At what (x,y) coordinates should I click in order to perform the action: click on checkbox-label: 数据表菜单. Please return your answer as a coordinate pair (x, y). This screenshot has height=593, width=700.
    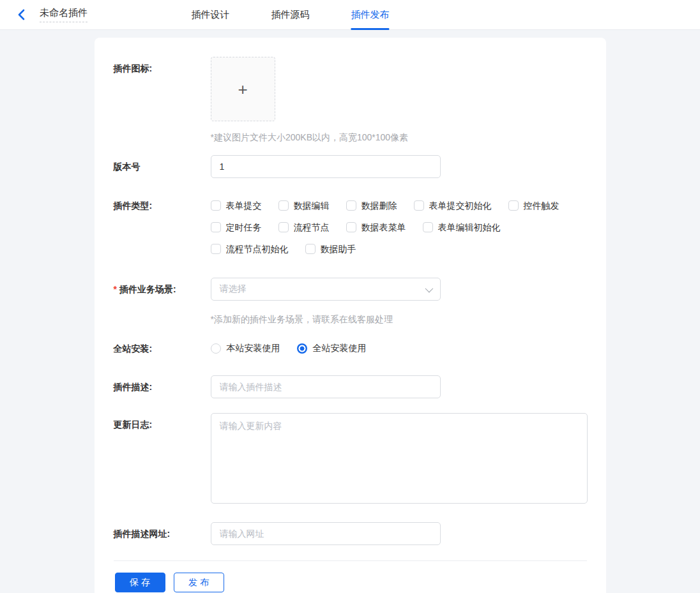
    Looking at the image, I should click on (384, 227).